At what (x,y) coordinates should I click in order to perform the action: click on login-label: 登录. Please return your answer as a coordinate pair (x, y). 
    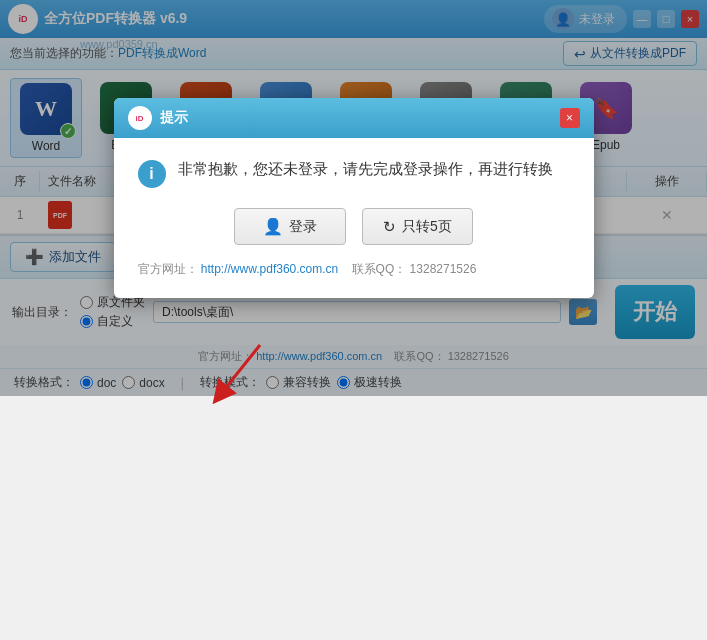
    Looking at the image, I should click on (303, 227).